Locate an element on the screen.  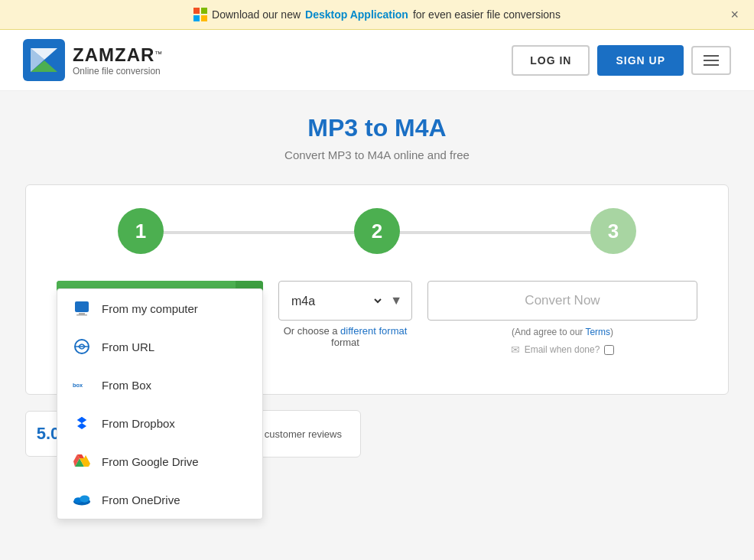
header-actions: LOG IN SIGN UP is located at coordinates (621, 60).